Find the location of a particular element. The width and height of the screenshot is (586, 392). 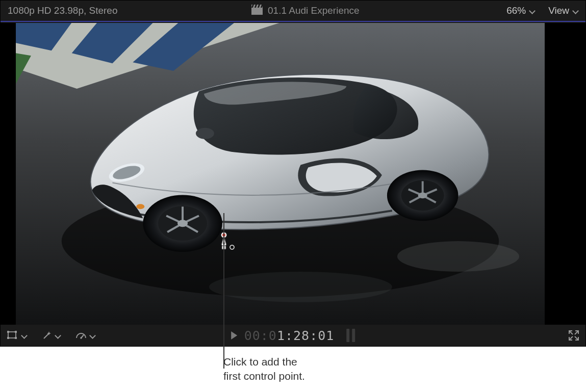

callout-line1: Click to add the is located at coordinates (260, 362).